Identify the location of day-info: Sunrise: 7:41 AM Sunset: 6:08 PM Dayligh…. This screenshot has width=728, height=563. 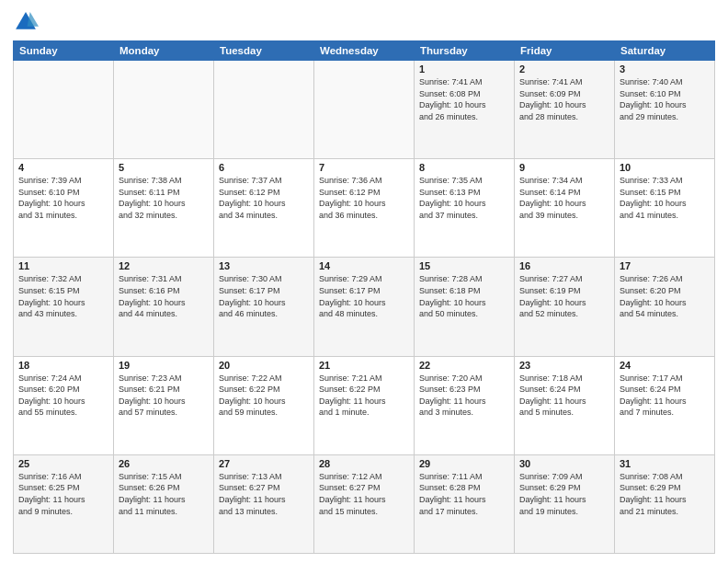
(464, 99).